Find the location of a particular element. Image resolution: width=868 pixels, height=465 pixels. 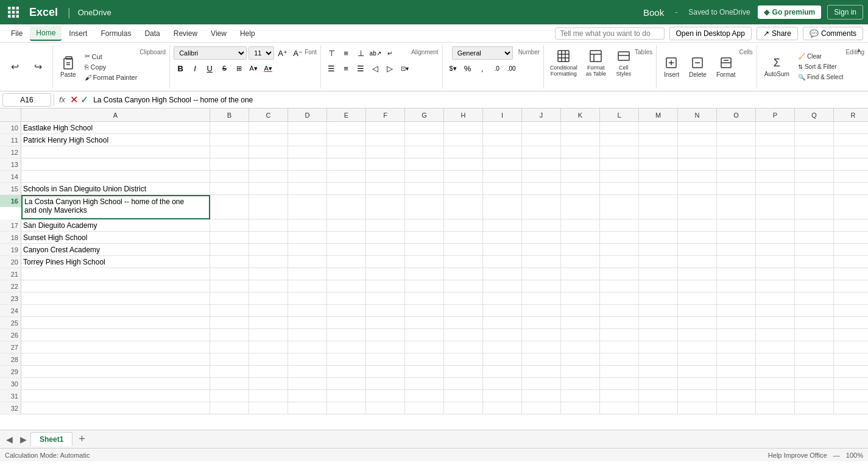

grid-cell: Patrick Henry High School is located at coordinates (116, 140).